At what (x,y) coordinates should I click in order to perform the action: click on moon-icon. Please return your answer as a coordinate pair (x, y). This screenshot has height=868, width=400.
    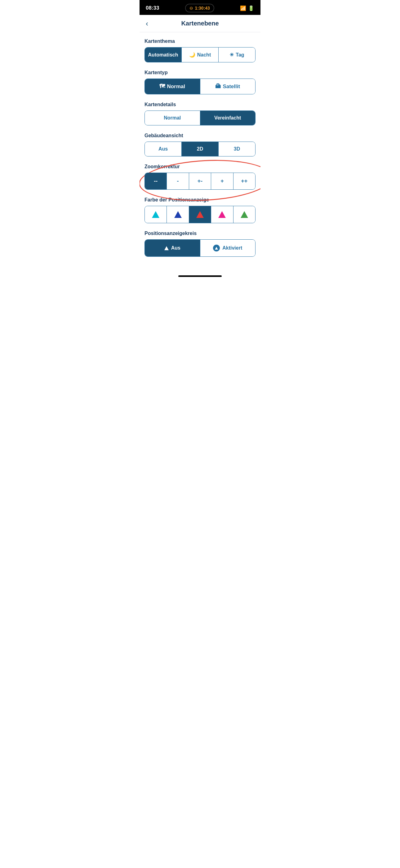
    Looking at the image, I should click on (192, 55).